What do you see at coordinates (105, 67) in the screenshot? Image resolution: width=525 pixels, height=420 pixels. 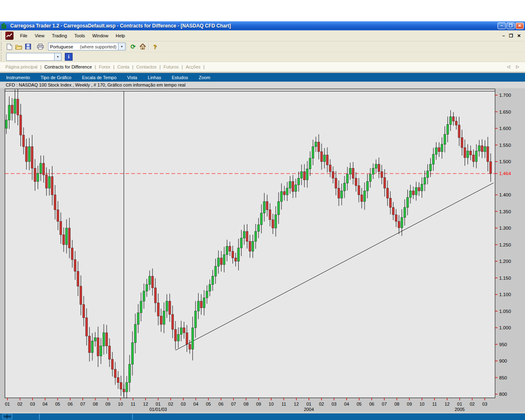 I see `tab-forex: Forex` at bounding box center [105, 67].